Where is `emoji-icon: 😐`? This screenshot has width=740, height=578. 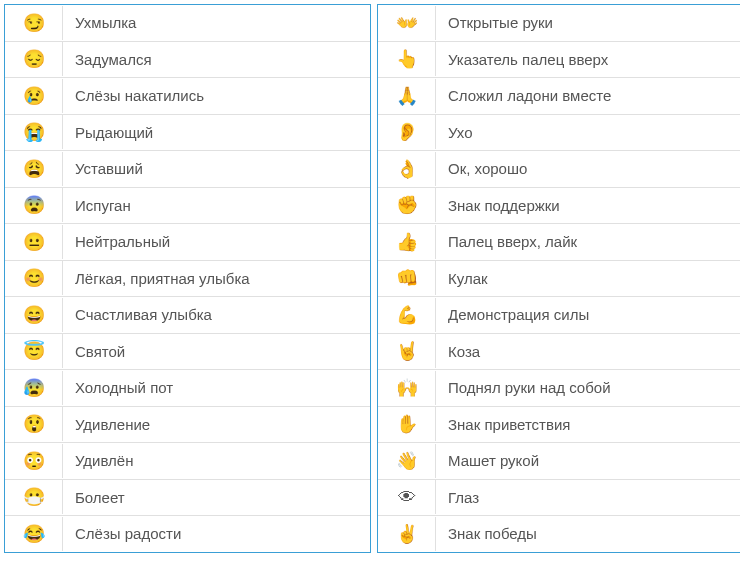
emoji-icon: 😐 is located at coordinates (34, 242).